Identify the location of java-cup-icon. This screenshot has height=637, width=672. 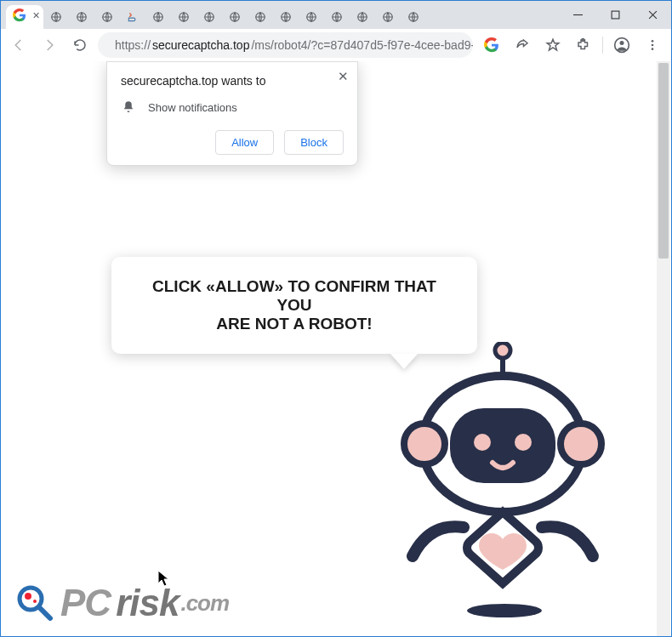
(133, 17).